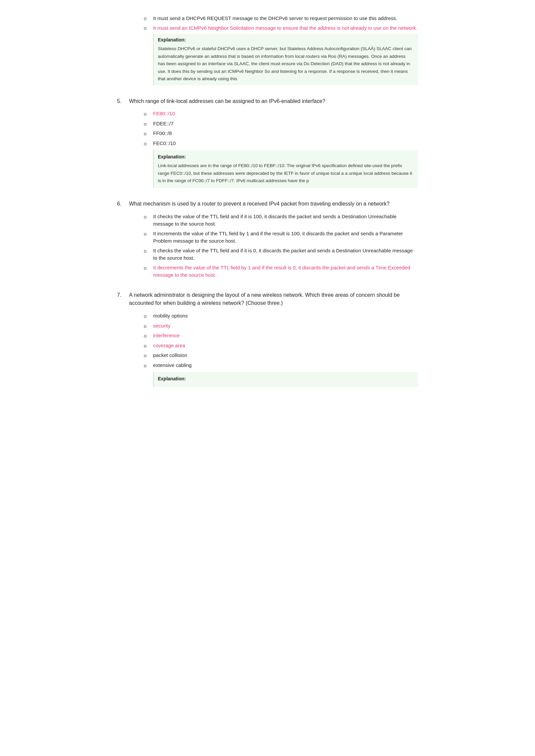 Image resolution: width=535 pixels, height=756 pixels. What do you see at coordinates (268, 102) in the screenshot?
I see `question-5-header: 5. Which range of link-local addresses c…` at bounding box center [268, 102].